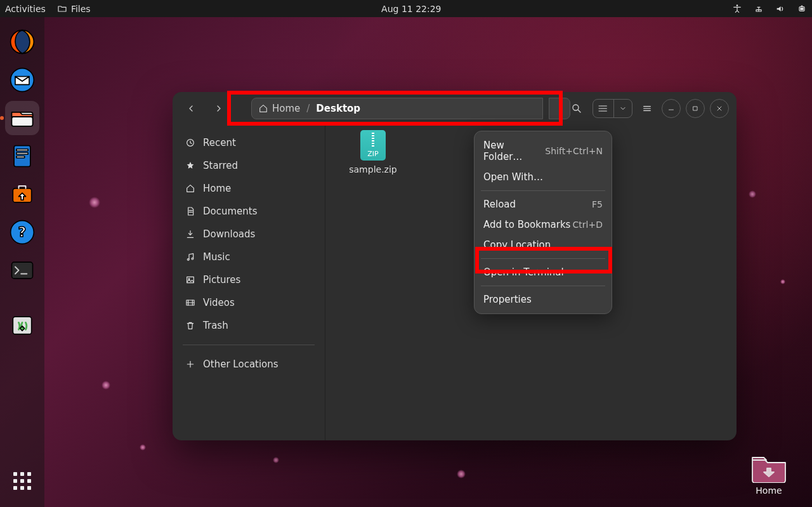 This screenshot has width=812, height=507. Describe the element at coordinates (191, 109) in the screenshot. I see `back-button` at that location.